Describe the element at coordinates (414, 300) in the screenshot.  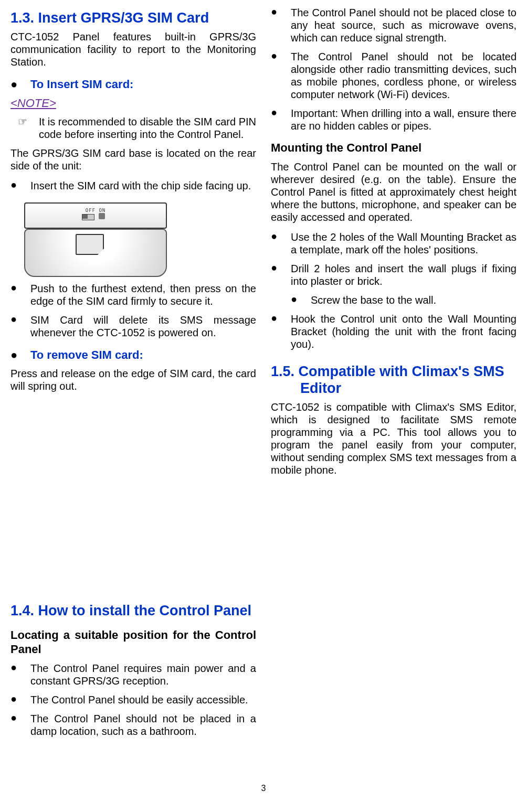
I see `mounting-sub: Screw the base to the wall.` at that location.